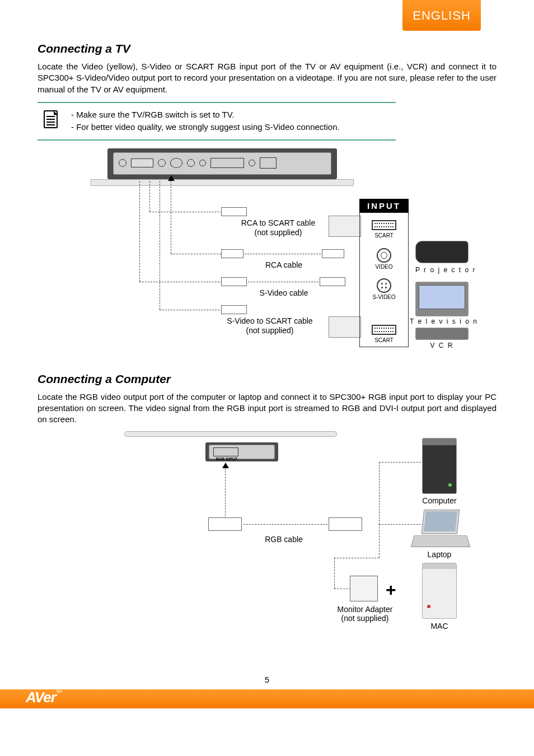  What do you see at coordinates (439, 554) in the screenshot?
I see `device-label-laptop: Laptop` at bounding box center [439, 554].